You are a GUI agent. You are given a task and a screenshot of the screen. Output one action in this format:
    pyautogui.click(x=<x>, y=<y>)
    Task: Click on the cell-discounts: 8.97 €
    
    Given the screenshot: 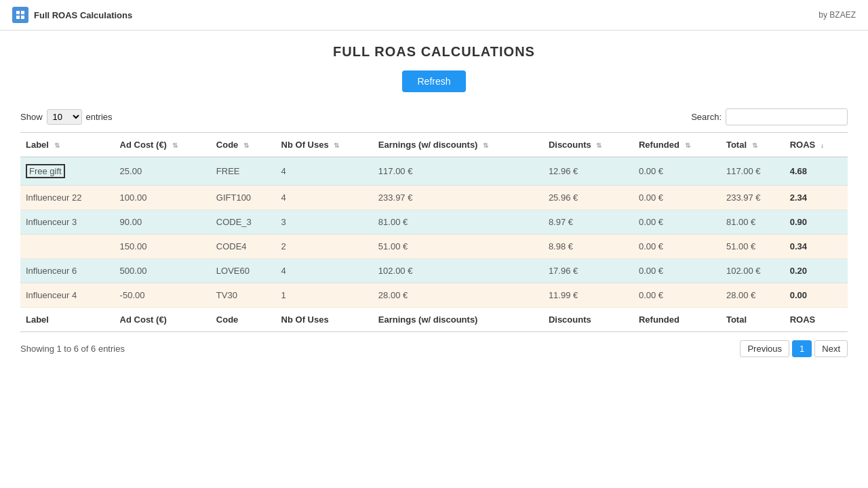 What is the action you would take?
    pyautogui.click(x=589, y=222)
    